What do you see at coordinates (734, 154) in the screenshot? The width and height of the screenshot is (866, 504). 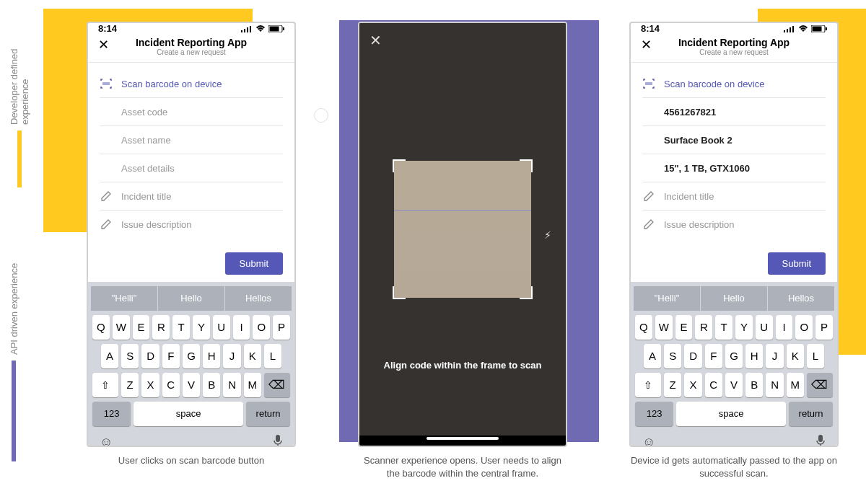 I see `form-area: Scan barcode on device 4561267821 Surfac…` at bounding box center [734, 154].